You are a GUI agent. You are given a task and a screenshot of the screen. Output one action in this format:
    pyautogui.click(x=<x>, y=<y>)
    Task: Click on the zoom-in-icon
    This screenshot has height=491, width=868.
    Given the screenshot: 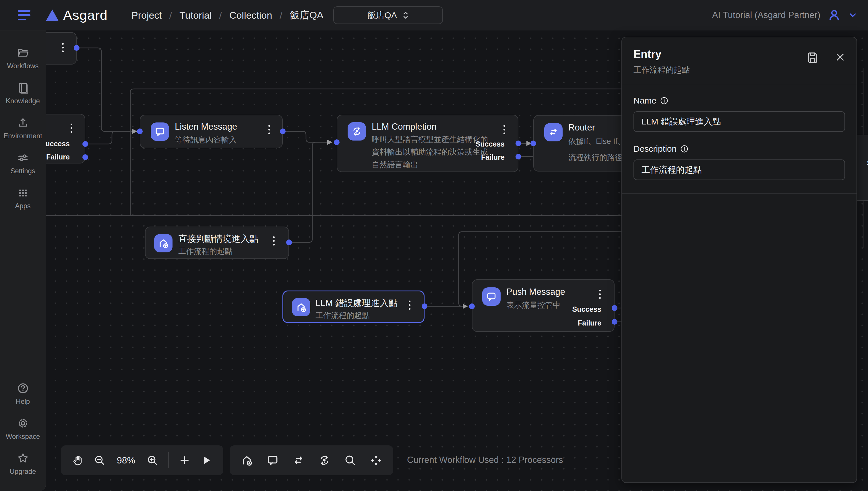 What is the action you would take?
    pyautogui.click(x=153, y=460)
    